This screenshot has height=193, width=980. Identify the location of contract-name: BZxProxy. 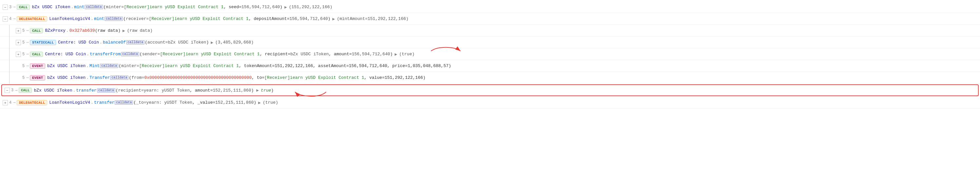
(55, 30).